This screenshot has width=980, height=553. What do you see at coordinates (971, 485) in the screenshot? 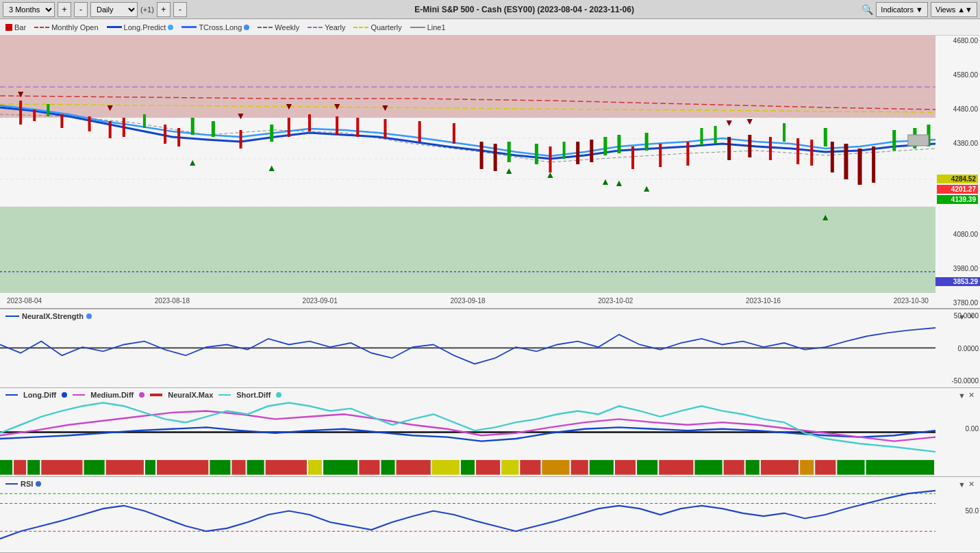
I see `rsi-close-btn: ✕` at bounding box center [971, 485].